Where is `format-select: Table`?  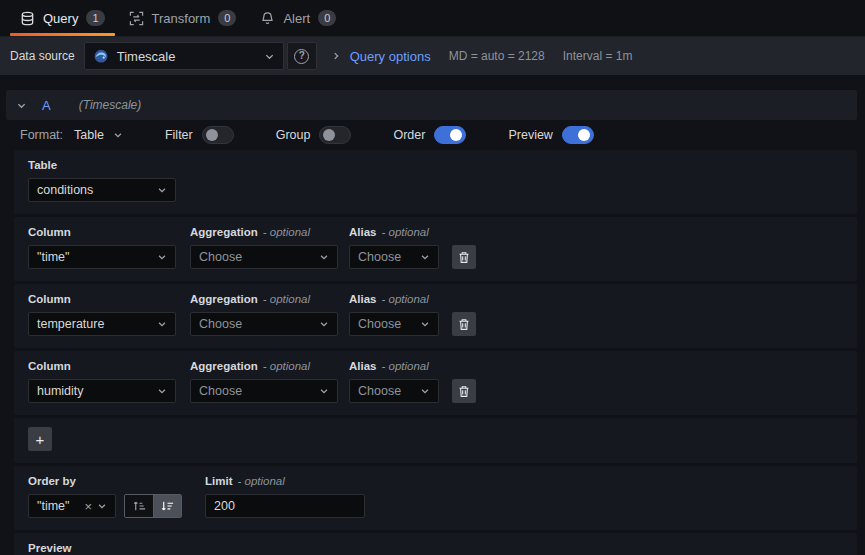 format-select: Table is located at coordinates (98, 135).